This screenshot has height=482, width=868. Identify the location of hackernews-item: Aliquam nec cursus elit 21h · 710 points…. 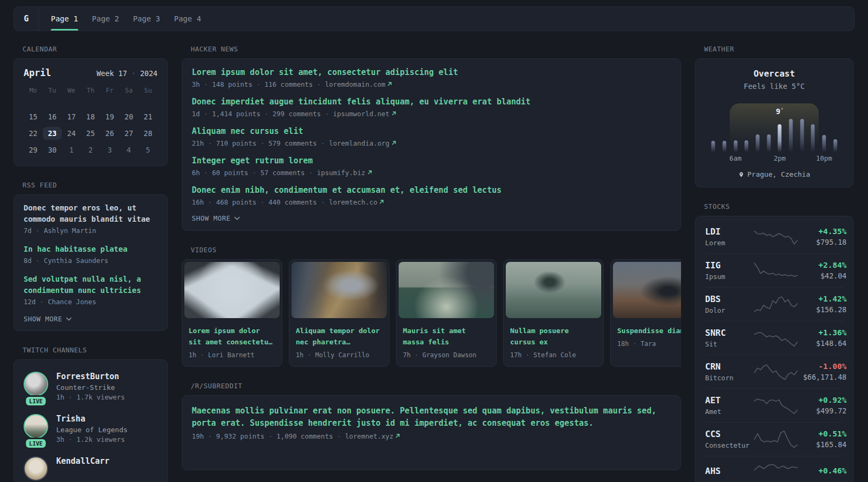
(431, 137).